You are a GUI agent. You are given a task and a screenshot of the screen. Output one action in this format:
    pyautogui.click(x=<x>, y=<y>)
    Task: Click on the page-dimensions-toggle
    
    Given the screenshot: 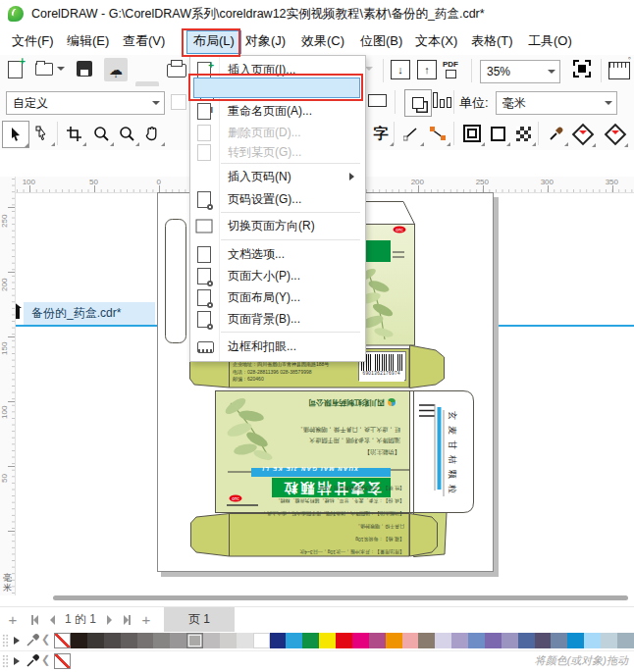 What is the action you would take?
    pyautogui.click(x=418, y=103)
    